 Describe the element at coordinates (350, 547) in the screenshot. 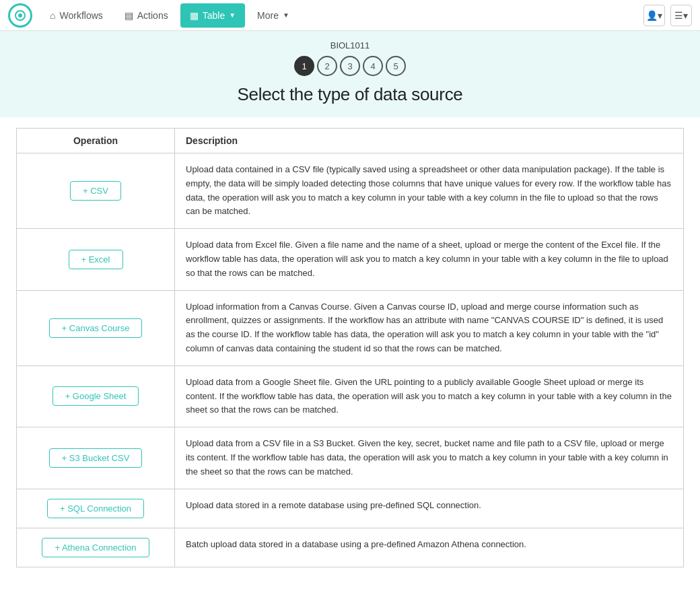

I see `table-row: + Athena ConnectionBatch upload data sto…` at that location.